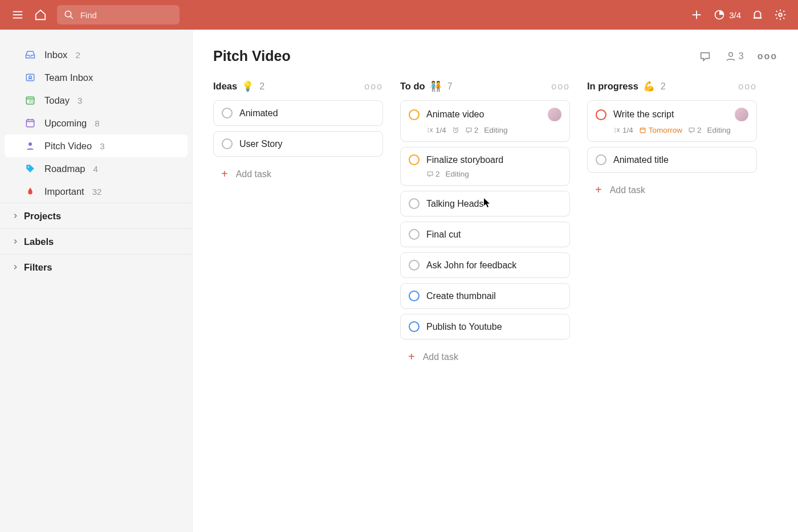 This screenshot has width=798, height=532. I want to click on task-card: Publish to Youtube, so click(485, 327).